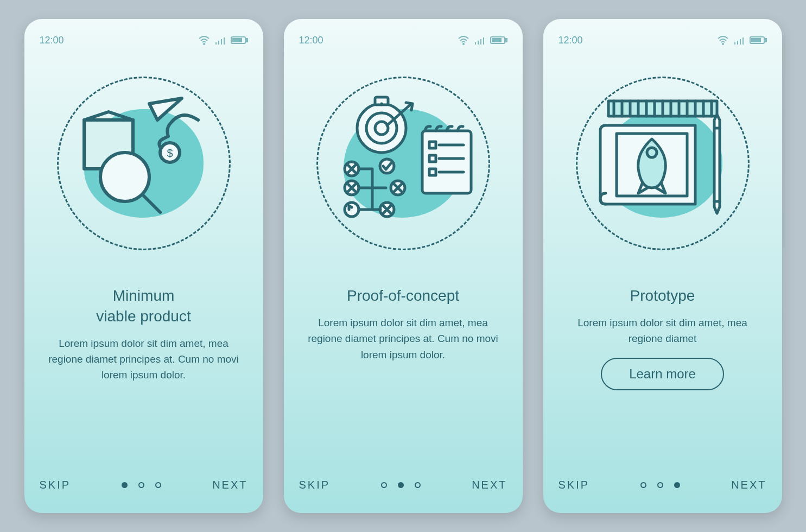 This screenshot has width=806, height=532. What do you see at coordinates (663, 296) in the screenshot?
I see `screen-title: Prototype` at bounding box center [663, 296].